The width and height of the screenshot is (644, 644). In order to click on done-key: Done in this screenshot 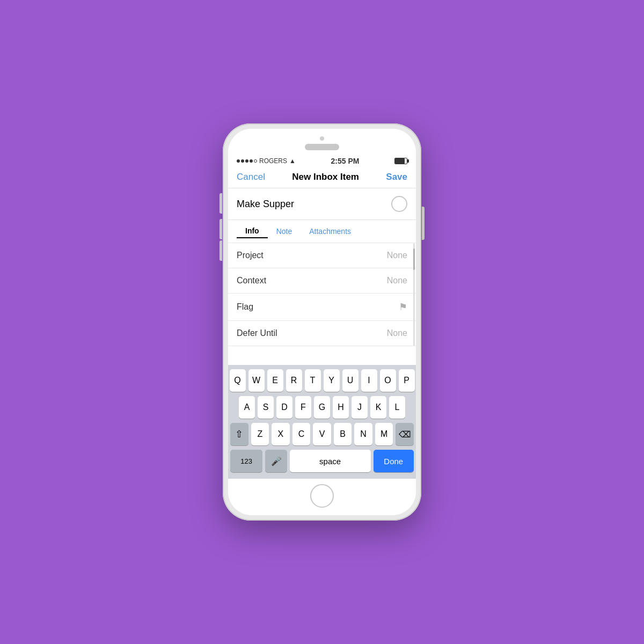, I will do `click(394, 461)`.